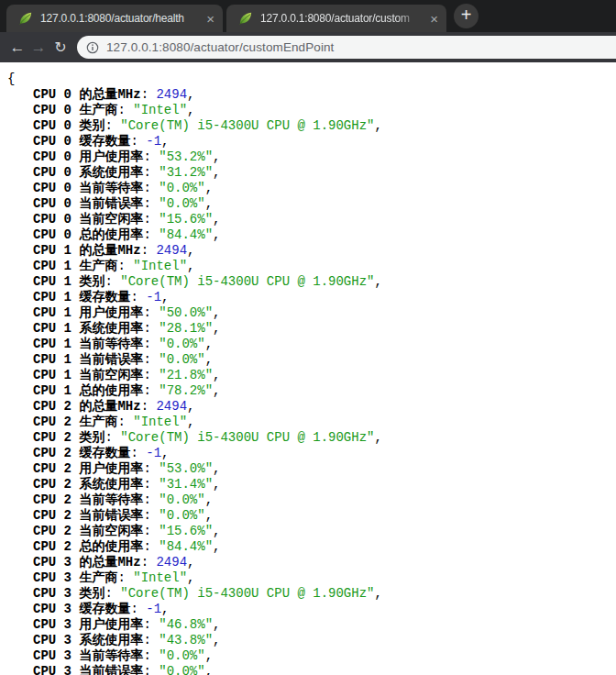 The height and width of the screenshot is (675, 616). What do you see at coordinates (82, 141) in the screenshot?
I see `json-key: CPU 0 缓存数量` at bounding box center [82, 141].